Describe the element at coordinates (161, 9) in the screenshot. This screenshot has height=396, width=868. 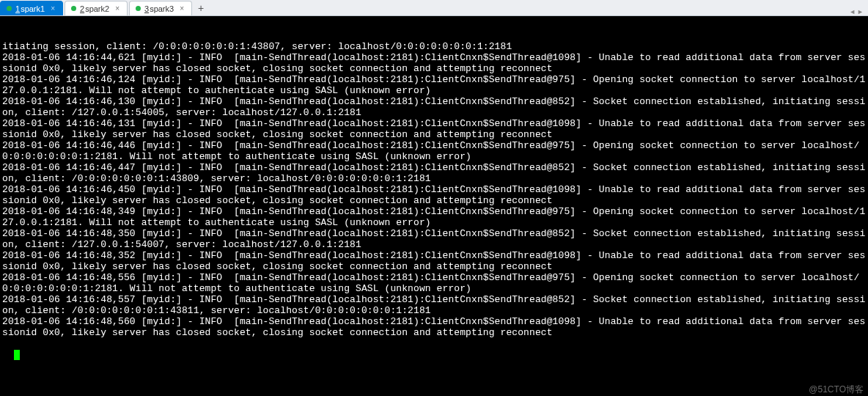
I see `tab-label: spark3` at that location.